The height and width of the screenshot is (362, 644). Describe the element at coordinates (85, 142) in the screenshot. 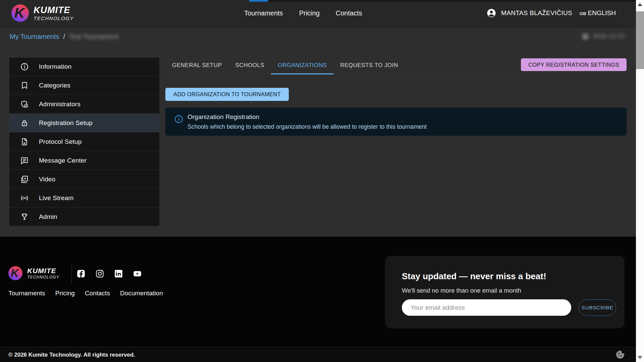

I see `sidebar-item-protocol-setup: Protocol Setup` at that location.